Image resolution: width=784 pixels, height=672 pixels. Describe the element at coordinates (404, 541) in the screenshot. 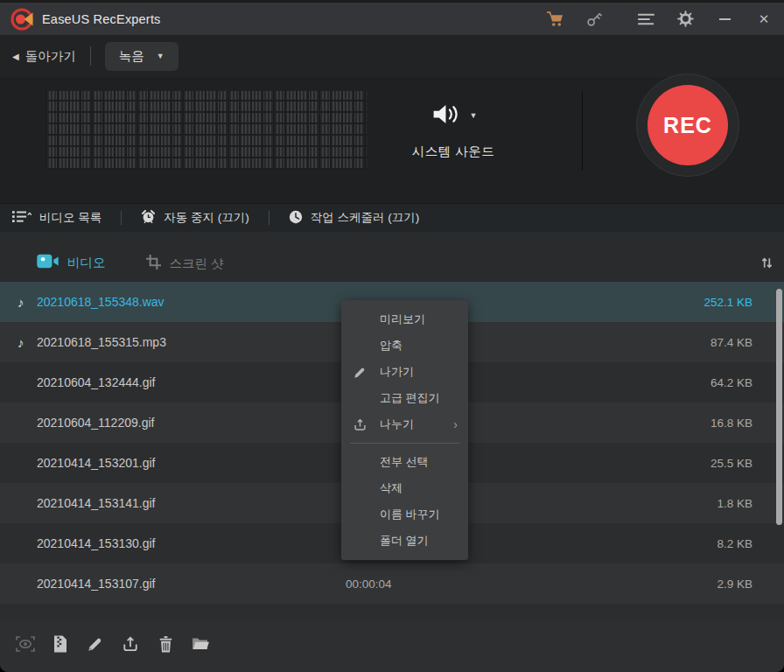

I see `context-menu-item: 폴더 열기` at that location.